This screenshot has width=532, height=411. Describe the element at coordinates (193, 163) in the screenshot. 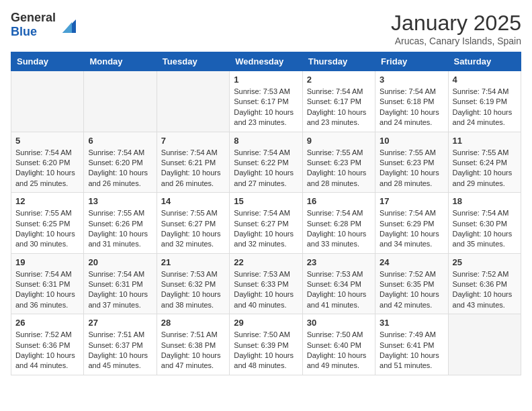

I see `calendar-cell: 7Sunrise: 7:54 AM Sunset: 6:21 PM Daylig…` at that location.